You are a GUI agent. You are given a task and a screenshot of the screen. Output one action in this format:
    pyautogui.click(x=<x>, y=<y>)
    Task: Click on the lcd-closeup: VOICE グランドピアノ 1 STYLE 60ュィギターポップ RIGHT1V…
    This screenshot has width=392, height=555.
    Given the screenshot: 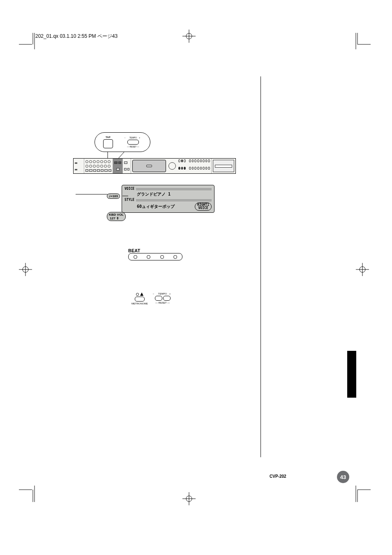 What is the action you would take?
    pyautogui.click(x=168, y=199)
    